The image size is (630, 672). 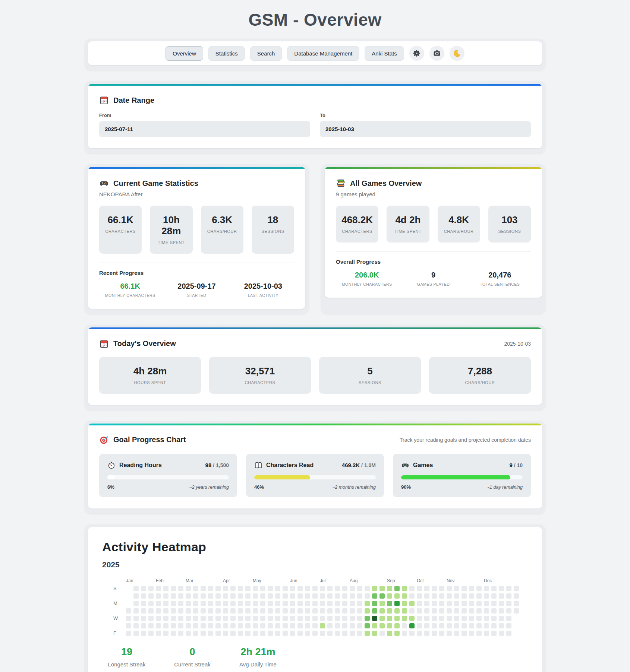 I want to click on goal-values: 469.2K / 1.0M, so click(x=359, y=465).